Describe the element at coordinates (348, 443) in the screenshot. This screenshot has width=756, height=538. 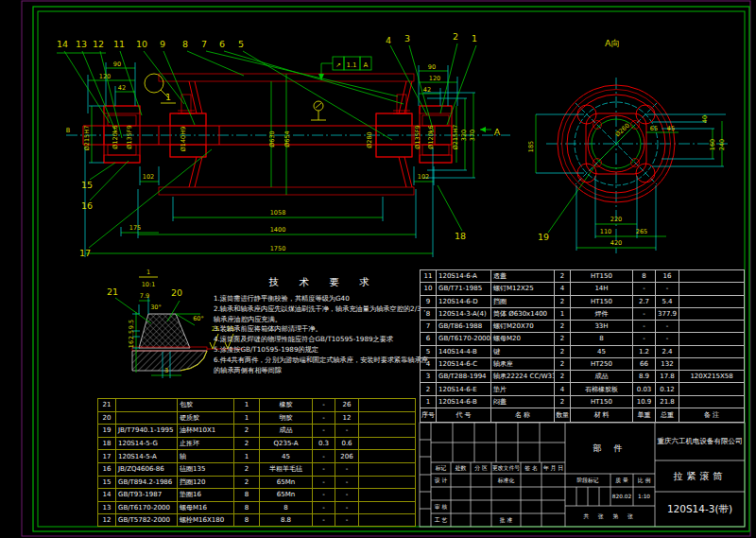
I see `bom-cell: 0.6` at that location.